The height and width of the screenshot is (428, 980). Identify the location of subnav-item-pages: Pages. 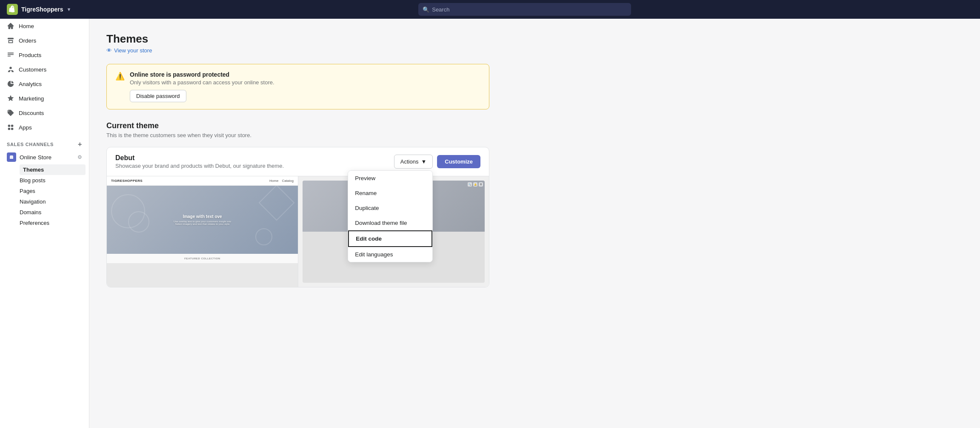
(54, 191).